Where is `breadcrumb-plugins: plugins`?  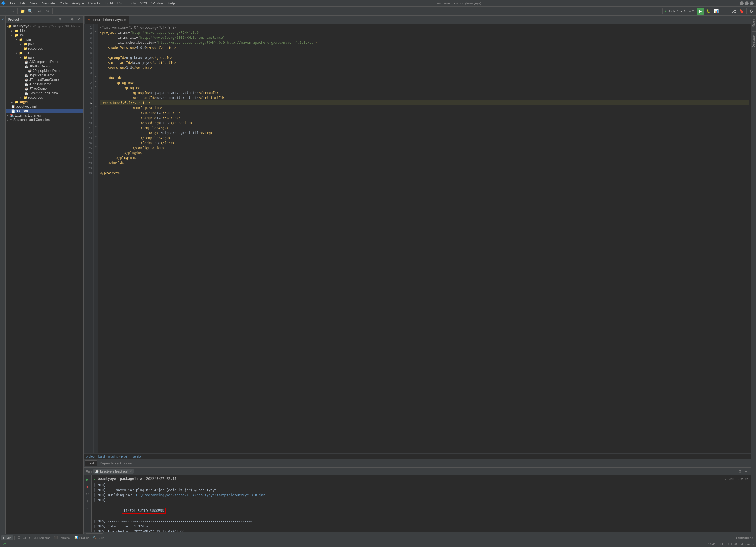
breadcrumb-plugins: plugins is located at coordinates (113, 456).